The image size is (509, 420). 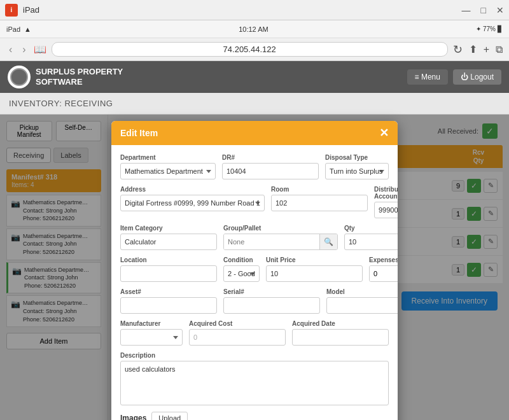 I want to click on model-input, so click(x=362, y=305).